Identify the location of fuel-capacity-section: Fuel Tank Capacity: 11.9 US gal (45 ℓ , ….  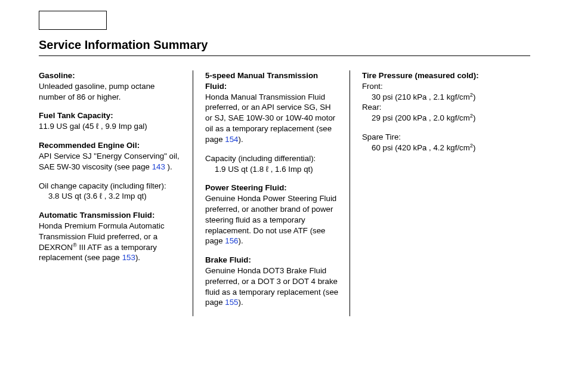
(109, 121).